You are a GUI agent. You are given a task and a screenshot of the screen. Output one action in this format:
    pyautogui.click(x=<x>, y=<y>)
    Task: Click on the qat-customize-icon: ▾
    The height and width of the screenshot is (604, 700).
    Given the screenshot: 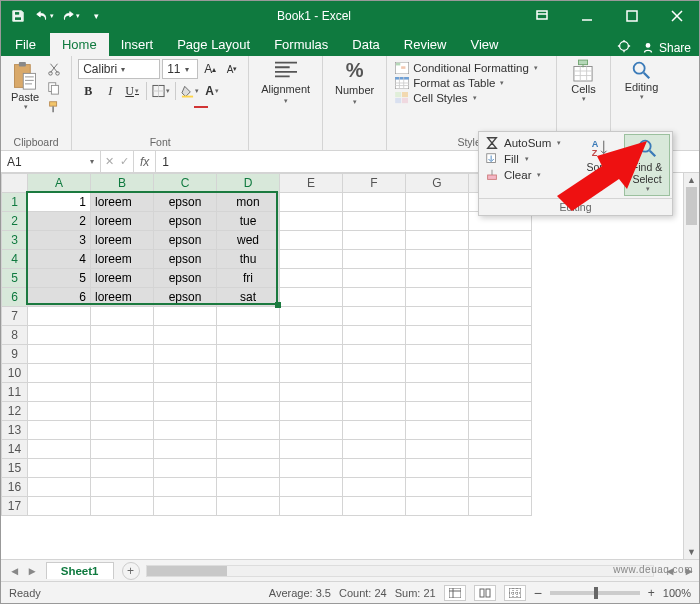 What is the action you would take?
    pyautogui.click(x=96, y=16)
    